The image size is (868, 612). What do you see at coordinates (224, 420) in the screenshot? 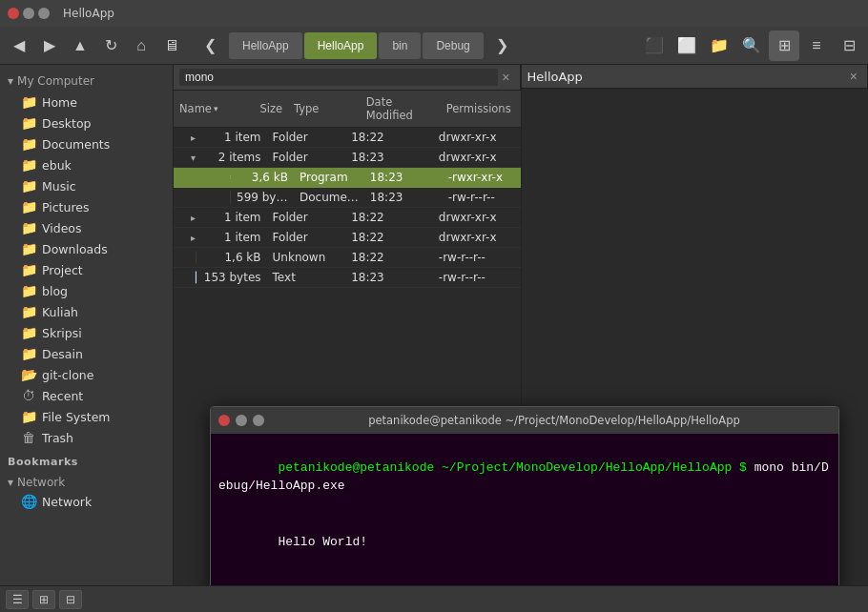
I see `terminal-close-button` at bounding box center [224, 420].